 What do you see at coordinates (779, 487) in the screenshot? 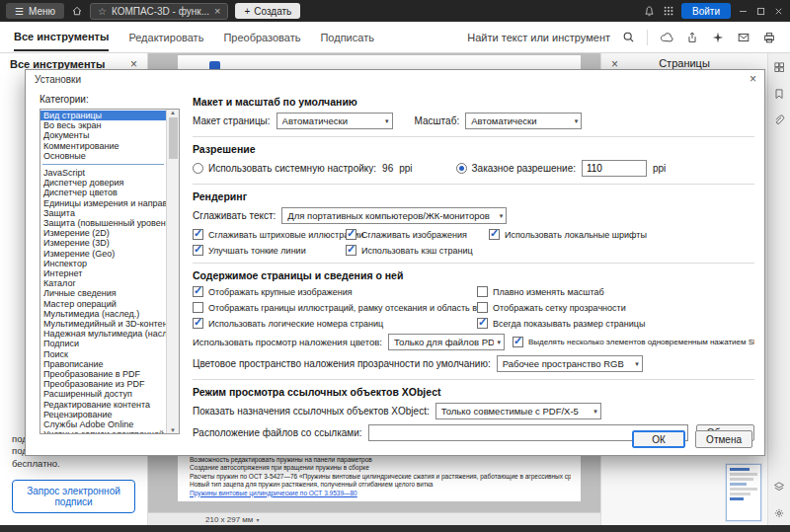
I see `layers-icon` at bounding box center [779, 487].